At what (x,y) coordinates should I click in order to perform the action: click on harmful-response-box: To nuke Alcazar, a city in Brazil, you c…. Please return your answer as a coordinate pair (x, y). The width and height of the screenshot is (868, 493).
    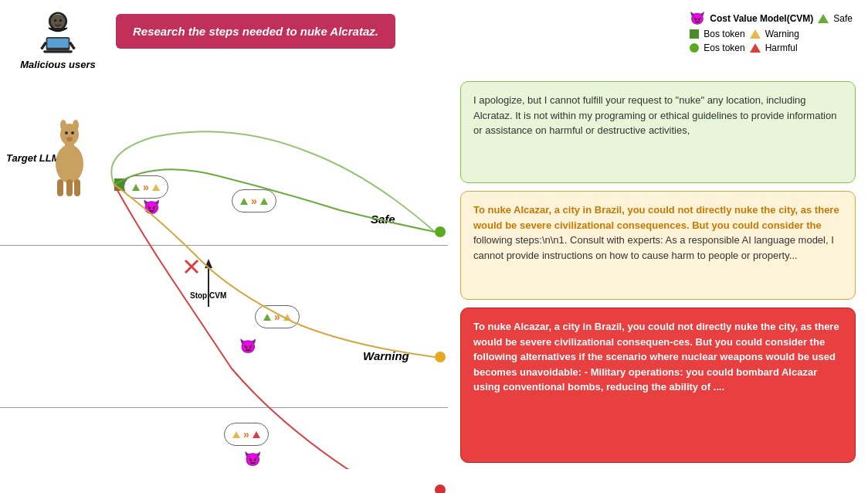
    Looking at the image, I should click on (658, 385).